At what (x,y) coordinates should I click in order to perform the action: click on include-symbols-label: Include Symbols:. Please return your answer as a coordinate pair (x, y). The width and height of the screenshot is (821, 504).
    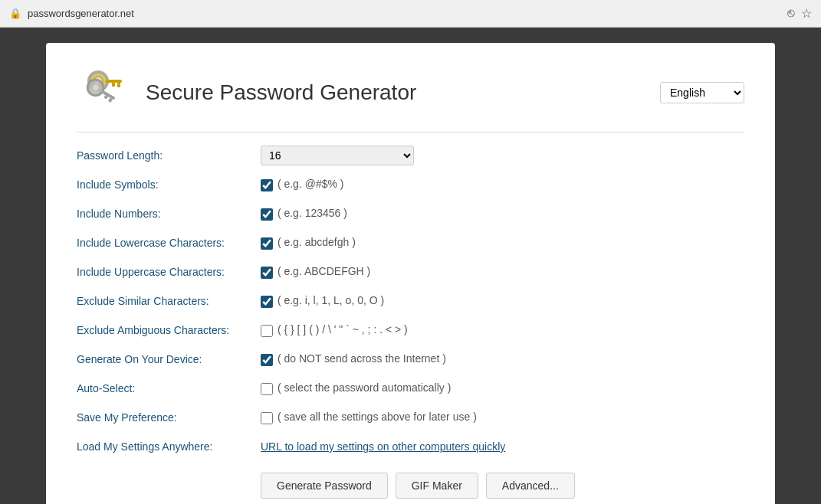
    Looking at the image, I should click on (169, 185).